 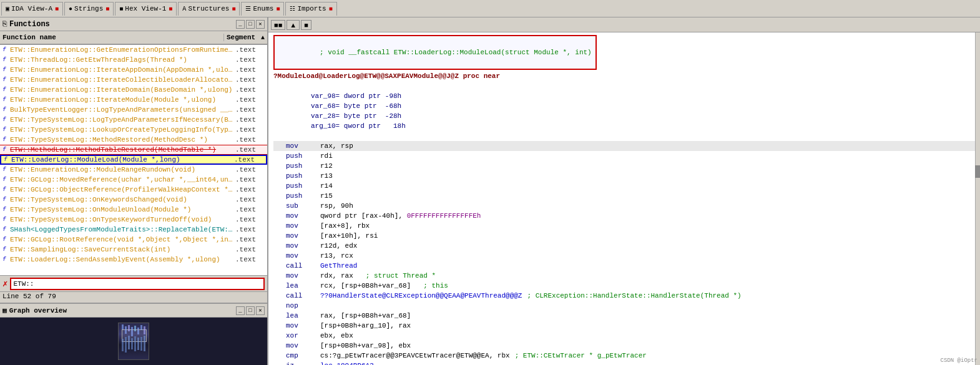 I want to click on ops-sub: rsp, 90h, so click(x=337, y=206).